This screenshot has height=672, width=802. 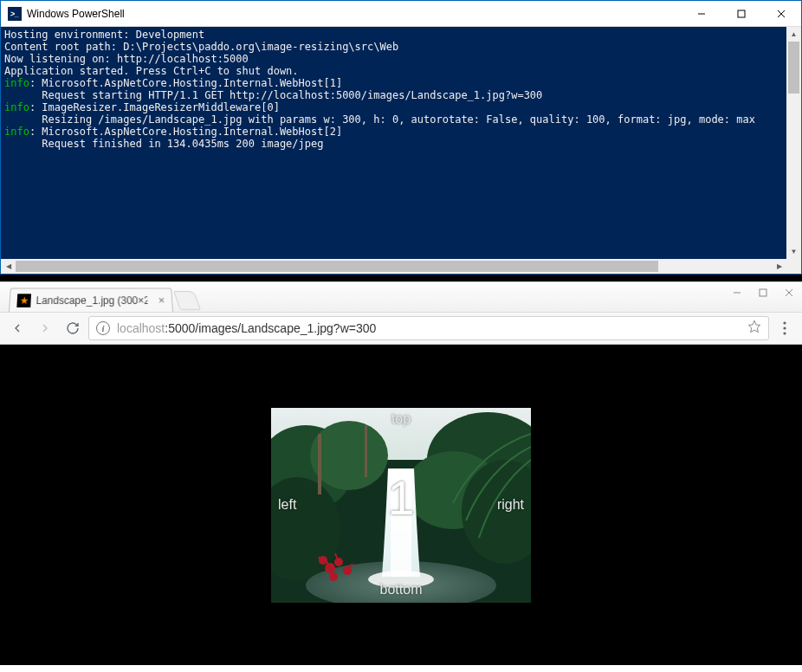 I want to click on window-gap, so click(x=401, y=278).